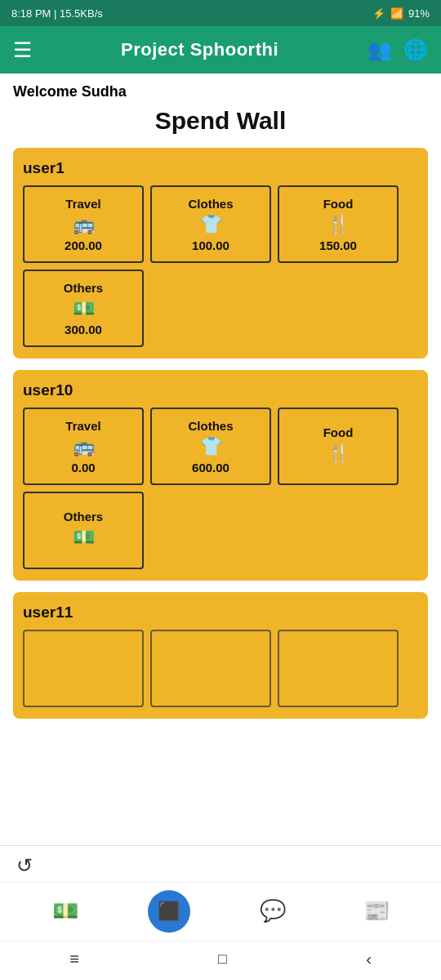 This screenshot has width=441, height=980. Describe the element at coordinates (220, 668) in the screenshot. I see `user11-category-grid` at that location.